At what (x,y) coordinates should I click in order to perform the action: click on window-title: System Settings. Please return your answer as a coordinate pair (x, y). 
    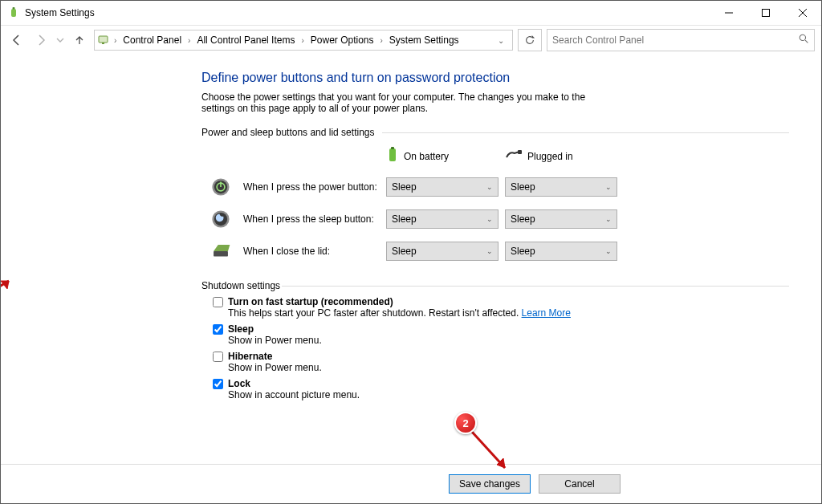
    Looking at the image, I should click on (59, 13).